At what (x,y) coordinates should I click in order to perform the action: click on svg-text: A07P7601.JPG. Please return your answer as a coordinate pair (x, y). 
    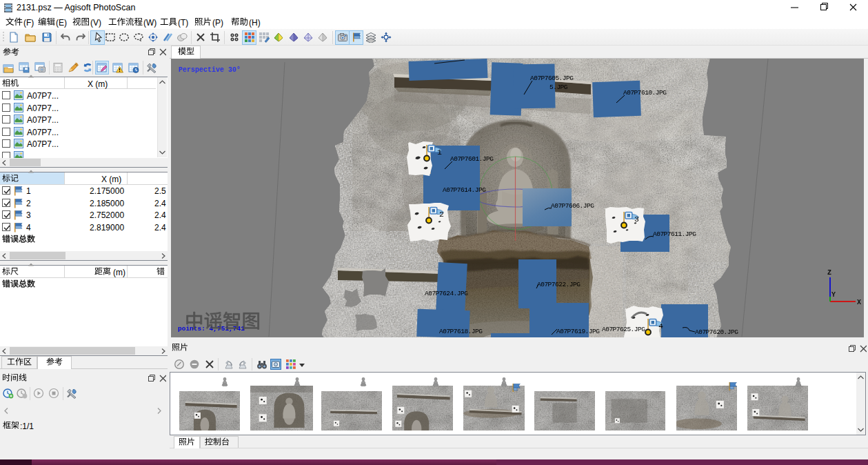
    Looking at the image, I should click on (472, 159).